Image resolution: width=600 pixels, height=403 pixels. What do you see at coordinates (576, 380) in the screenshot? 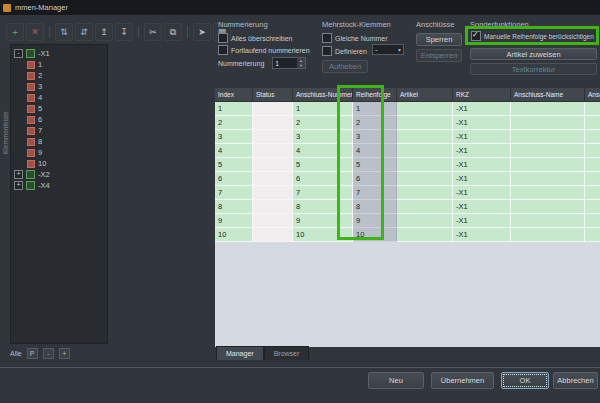
I see `abbrechen-button: Abbrechen` at bounding box center [576, 380].